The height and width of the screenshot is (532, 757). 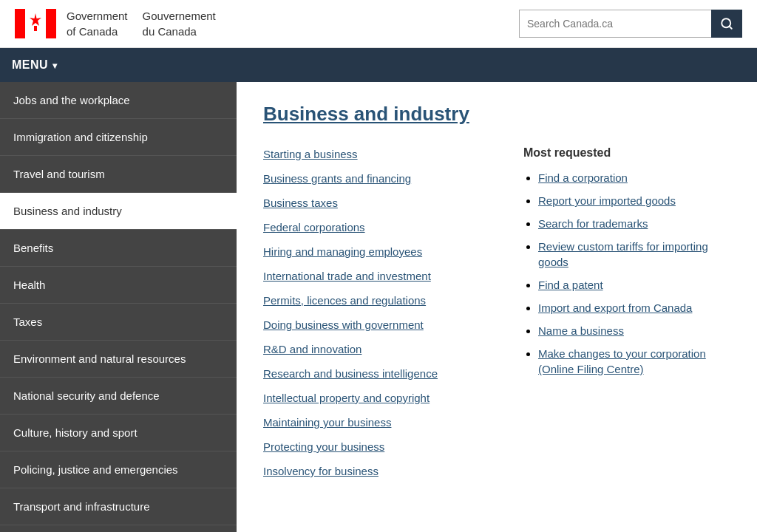 I want to click on sidebar-item-benefits: Benefits, so click(x=118, y=248).